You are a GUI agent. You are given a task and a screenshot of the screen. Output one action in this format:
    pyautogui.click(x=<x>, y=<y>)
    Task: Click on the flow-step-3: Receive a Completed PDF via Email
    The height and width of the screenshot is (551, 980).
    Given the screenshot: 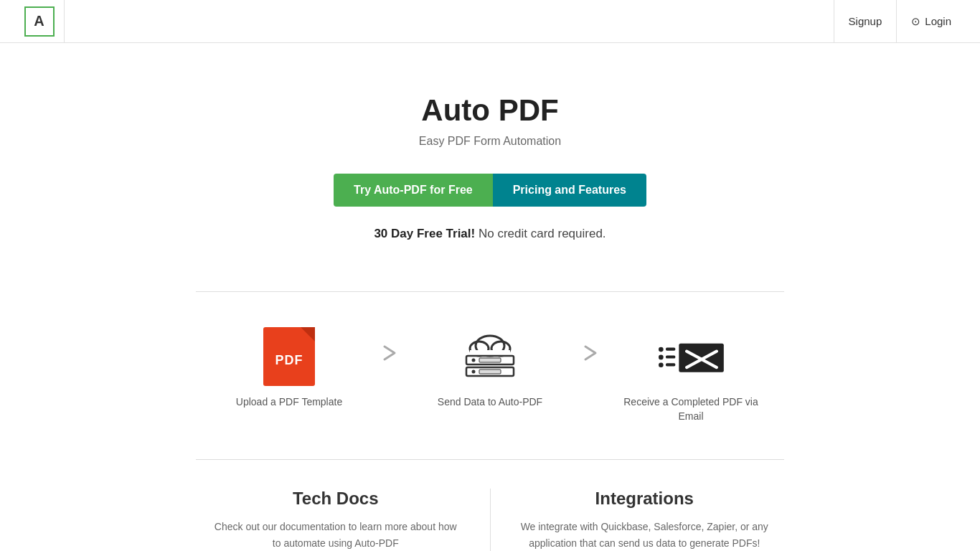 What is the action you would take?
    pyautogui.click(x=691, y=376)
    